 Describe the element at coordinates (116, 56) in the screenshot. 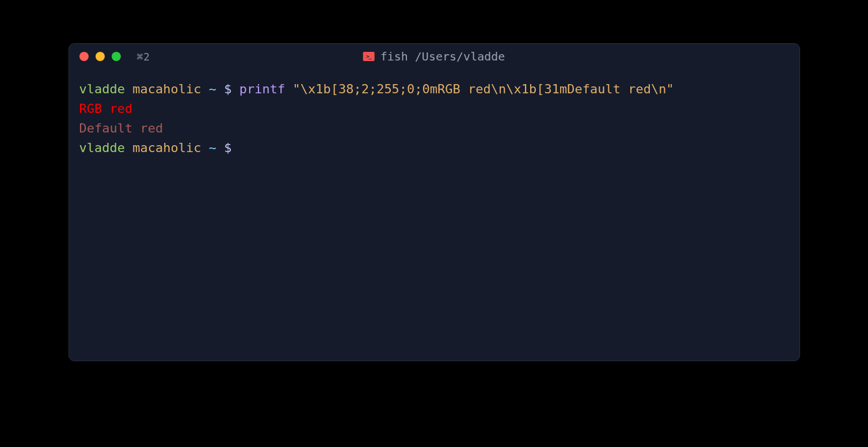

I see `maximize-button` at that location.